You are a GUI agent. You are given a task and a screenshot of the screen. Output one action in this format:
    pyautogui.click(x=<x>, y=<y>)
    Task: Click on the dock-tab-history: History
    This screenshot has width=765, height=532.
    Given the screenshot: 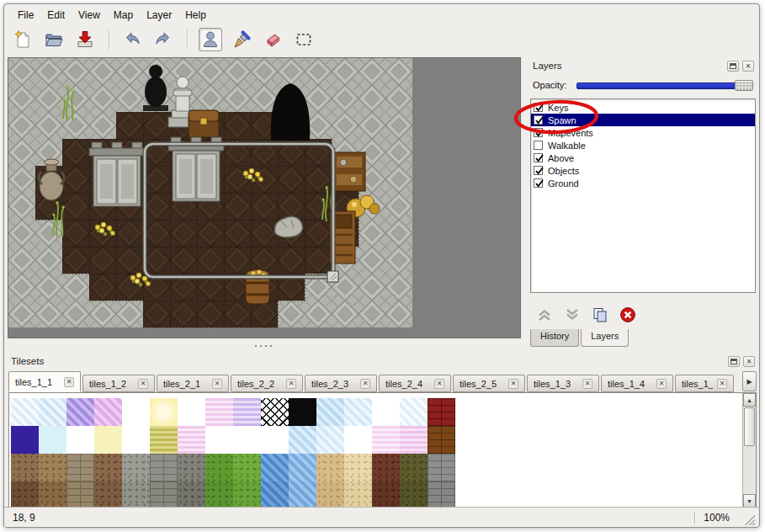 What is the action you would take?
    pyautogui.click(x=555, y=338)
    